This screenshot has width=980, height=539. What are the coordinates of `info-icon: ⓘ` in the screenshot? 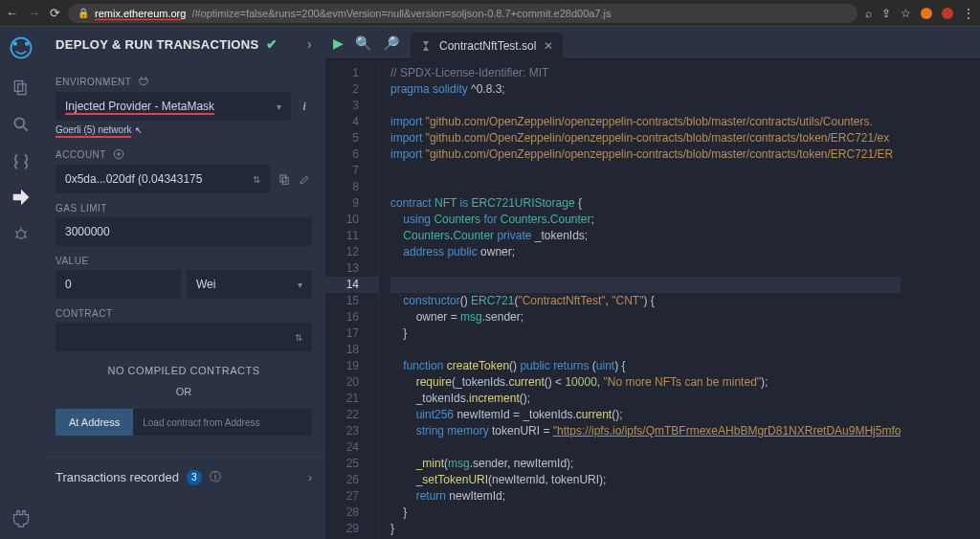 It's located at (215, 477).